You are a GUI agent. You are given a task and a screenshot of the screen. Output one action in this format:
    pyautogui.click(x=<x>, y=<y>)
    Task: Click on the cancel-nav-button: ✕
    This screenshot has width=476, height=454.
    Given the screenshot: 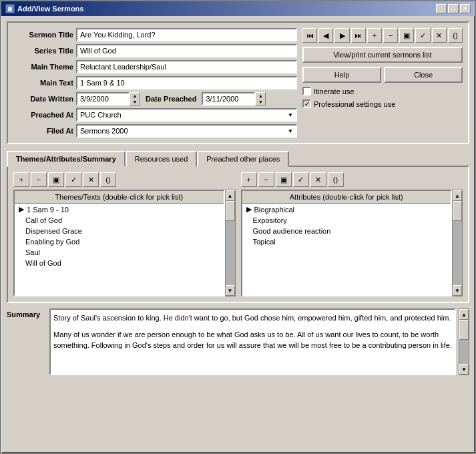 What is the action you would take?
    pyautogui.click(x=439, y=35)
    